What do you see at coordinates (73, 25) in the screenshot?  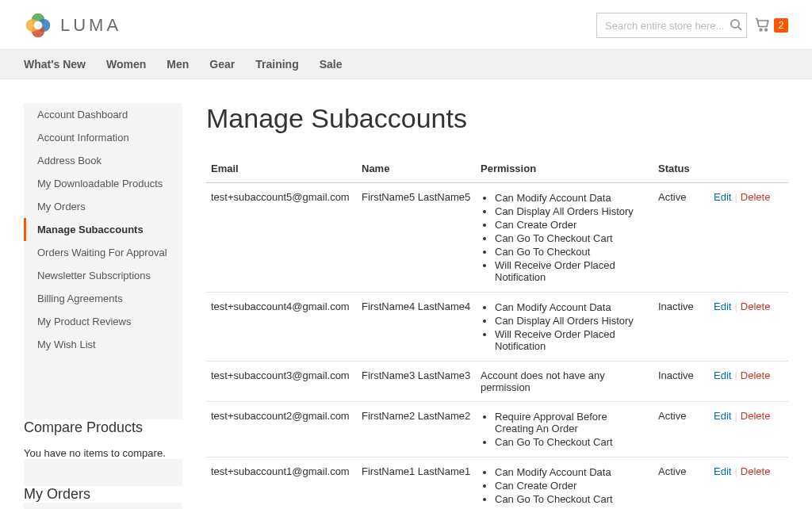 I see `logo: LUMA` at bounding box center [73, 25].